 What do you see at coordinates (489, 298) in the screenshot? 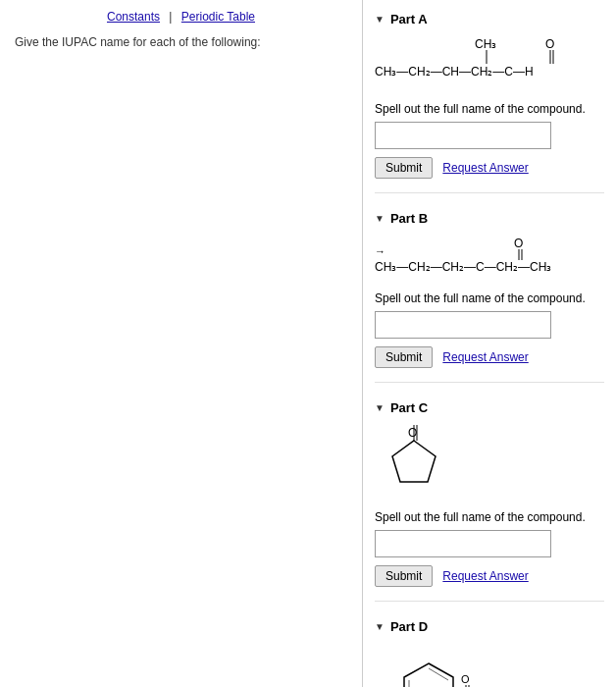
I see `part-b-spell-instruction: Spell out the full name of the compound.` at bounding box center [489, 298].